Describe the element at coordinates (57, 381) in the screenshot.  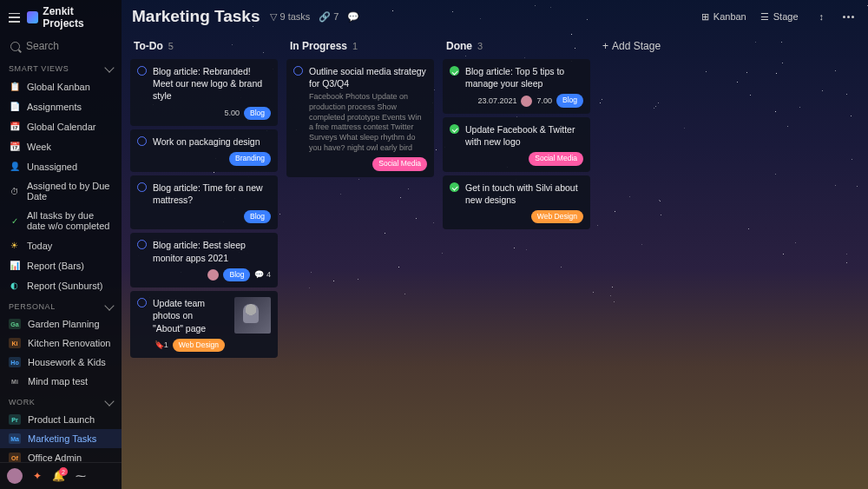
I see `nav-label: Mind map test` at that location.